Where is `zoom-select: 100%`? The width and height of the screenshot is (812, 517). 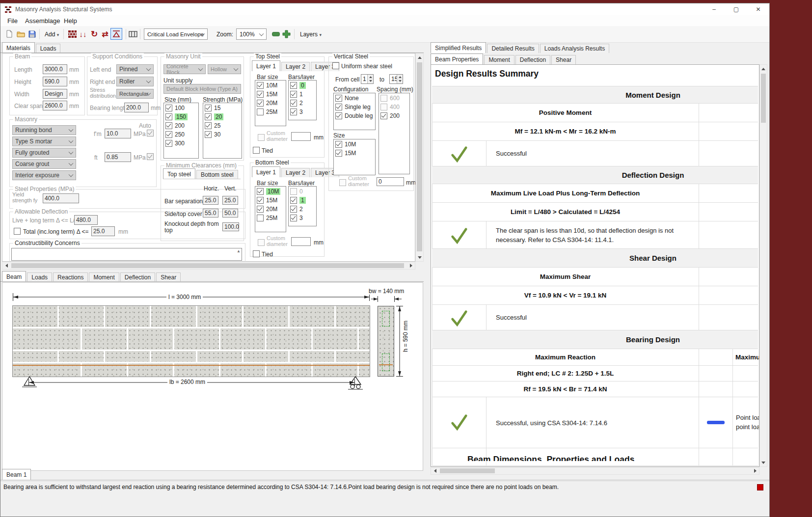 zoom-select: 100% is located at coordinates (251, 34).